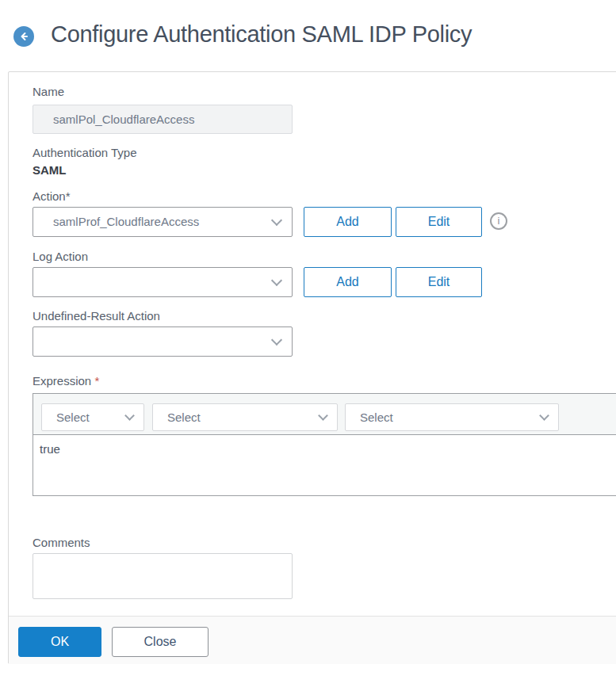 This screenshot has height=695, width=616. What do you see at coordinates (325, 414) in the screenshot?
I see `expression-builder-toolbar: Select Select Select` at bounding box center [325, 414].